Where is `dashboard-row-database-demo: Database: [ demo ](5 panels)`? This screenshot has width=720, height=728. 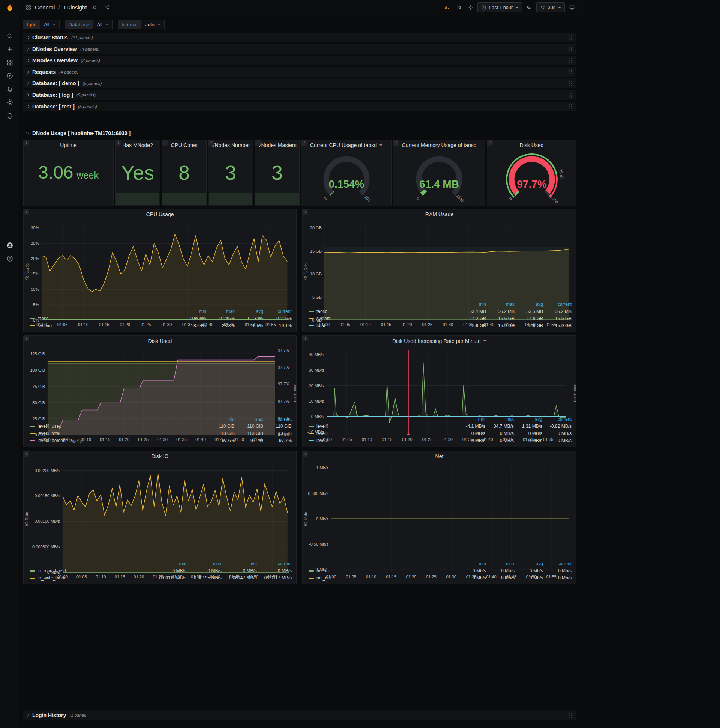 dashboard-row-database-demo: Database: [ demo ](5 panels) is located at coordinates (300, 83).